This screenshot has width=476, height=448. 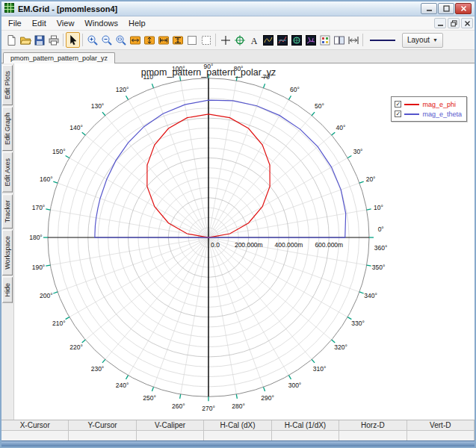 What do you see at coordinates (59, 58) in the screenshot?
I see `tab-pmom-pattern-pattern-polar-yz: pmom_pattern_pattern_polar_yz` at bounding box center [59, 58].